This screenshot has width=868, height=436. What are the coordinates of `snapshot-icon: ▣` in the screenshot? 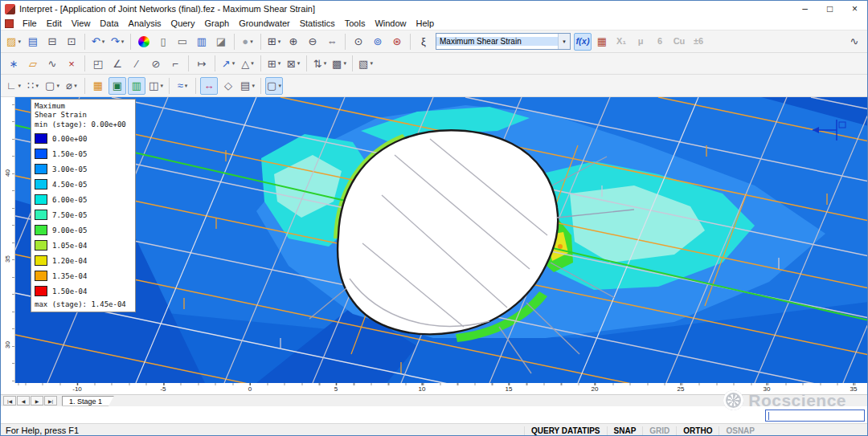 It's located at (117, 85).